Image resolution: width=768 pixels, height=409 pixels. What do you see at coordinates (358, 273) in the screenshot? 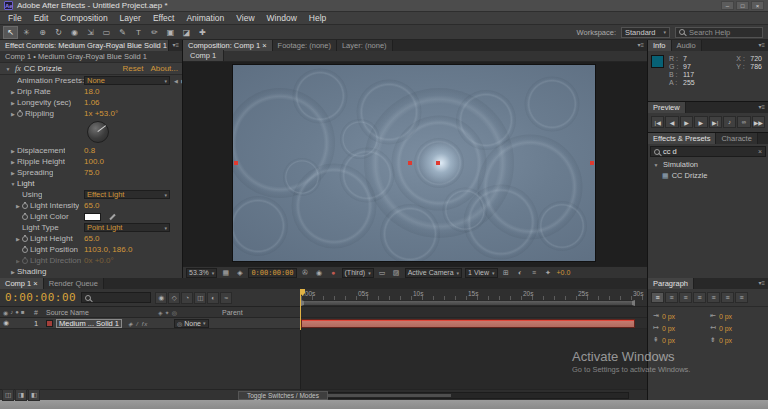
I see `resolution-dropdown: (Third)▾` at bounding box center [358, 273].